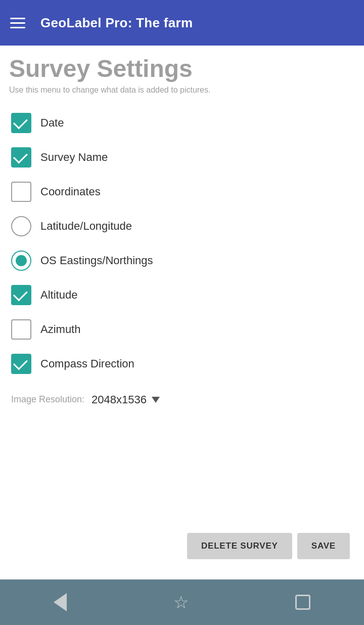  Describe the element at coordinates (116, 23) in the screenshot. I see `header-title: GeoLabel Pro: The farm` at that location.